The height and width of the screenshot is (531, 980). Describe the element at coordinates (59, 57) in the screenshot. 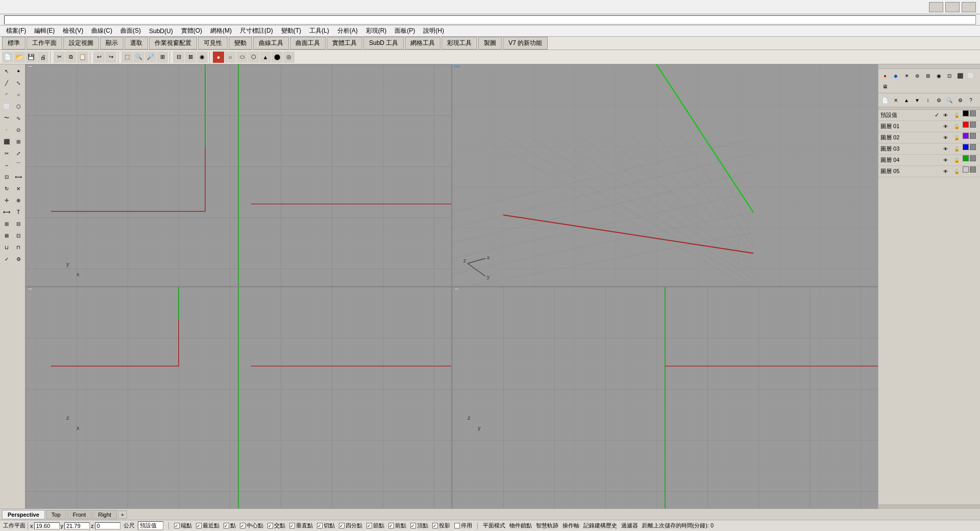

I see `toolbar-cut: ✂` at that location.